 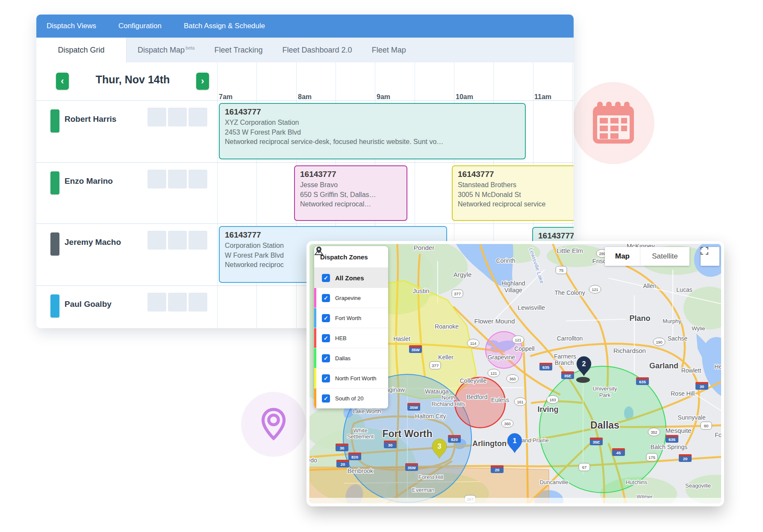 I want to click on map-label-ponder: Ponder, so click(x=424, y=248).